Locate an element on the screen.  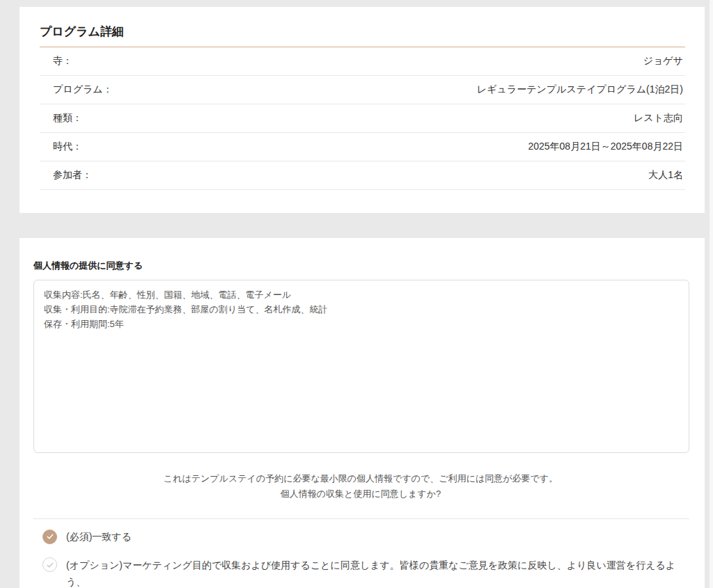
consent-notice: これはテンプルステイの予約に必要な最小限の個人情報ですので、ご利用には同意が必要… is located at coordinates (361, 486).